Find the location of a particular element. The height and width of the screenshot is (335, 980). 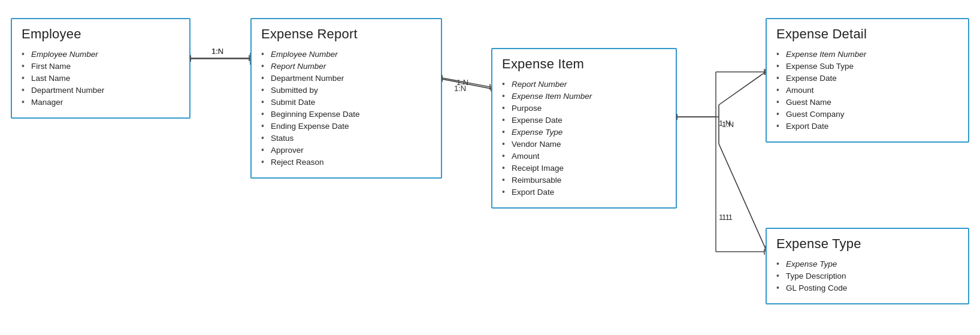

list-item: •Last Name is located at coordinates (101, 78).